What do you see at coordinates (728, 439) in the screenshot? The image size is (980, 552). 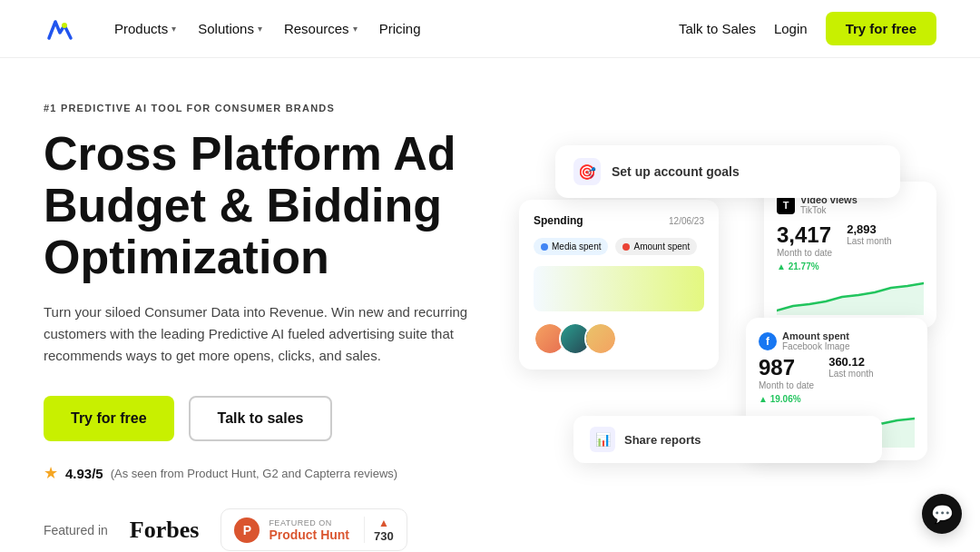 I see `share-reports-card: 📊 Share reports` at bounding box center [728, 439].